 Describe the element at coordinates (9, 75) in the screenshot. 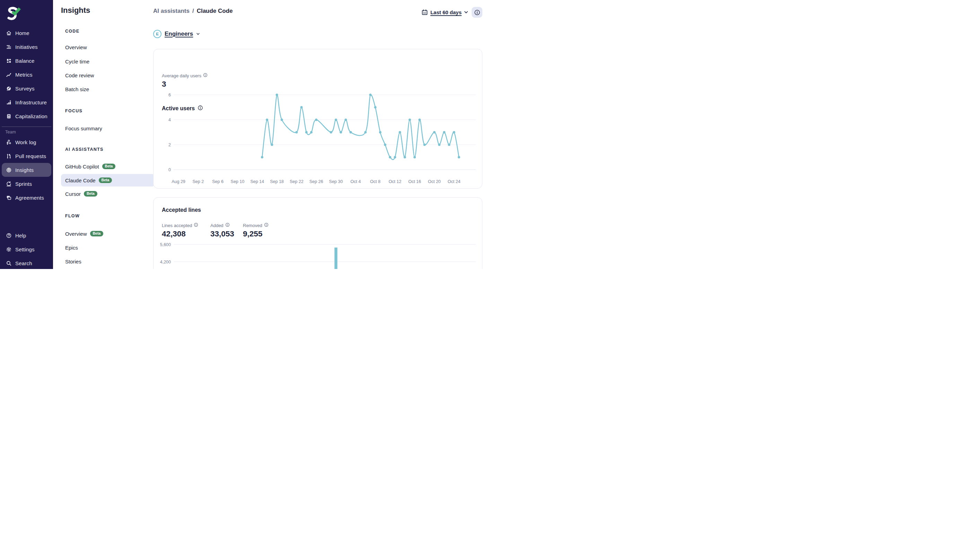

I see `metrics-icon` at that location.